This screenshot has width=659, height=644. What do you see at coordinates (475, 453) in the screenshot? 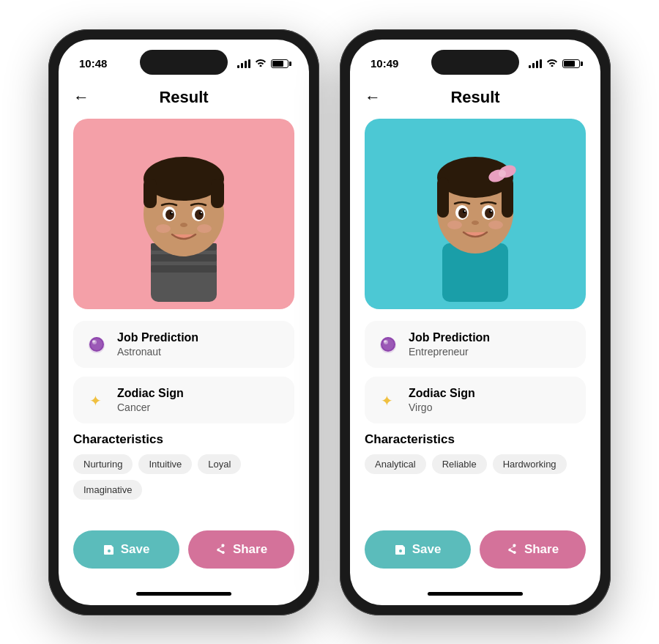
I see `characteristics-section-2: Characteristics AnalyticalReliableHardwo…` at bounding box center [475, 453].